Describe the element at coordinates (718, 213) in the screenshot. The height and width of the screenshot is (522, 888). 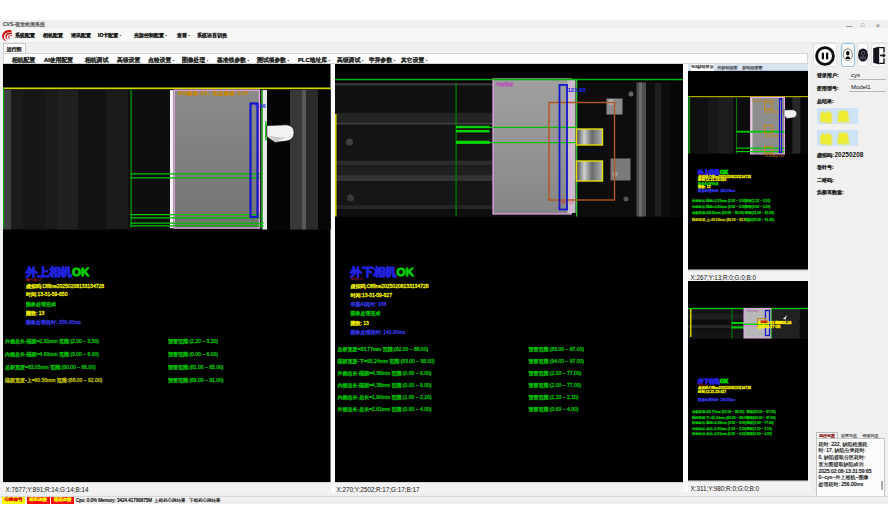
I see `svg-text: 总极宽度=83.05mm (80.00 ~ 86.00)` at that location.